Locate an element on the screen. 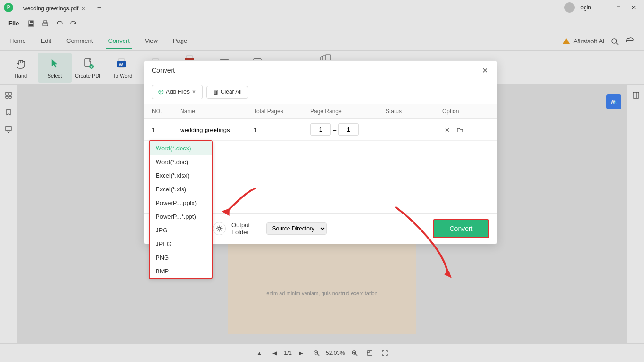 This screenshot has height=362, width=644. delete-row-button: ✕ is located at coordinates (447, 130).